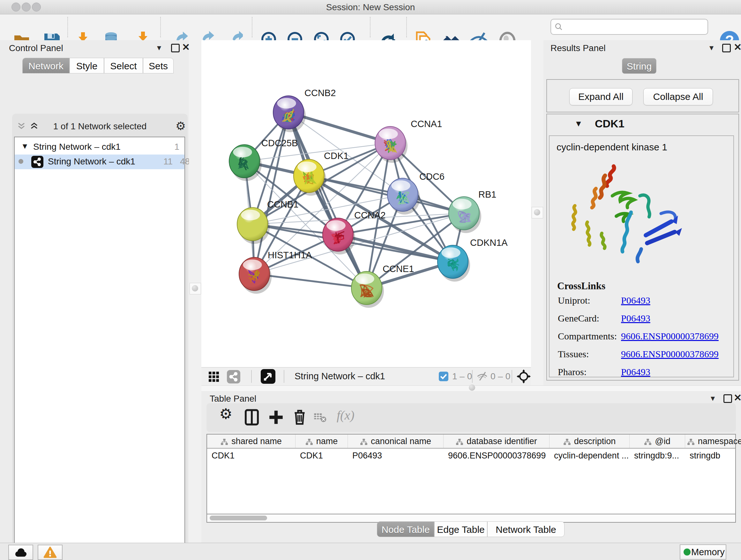 The image size is (741, 560). What do you see at coordinates (320, 93) in the screenshot?
I see `node-label-CCNB2: CCNB2` at bounding box center [320, 93].